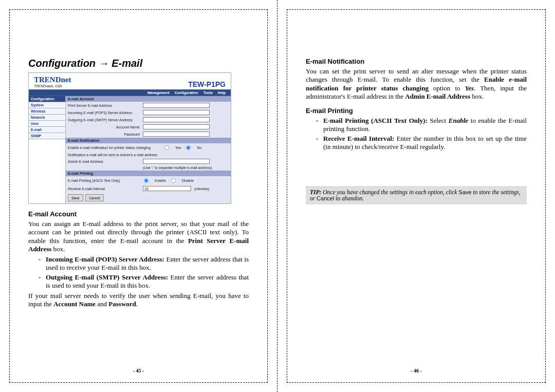 The width and height of the screenshot is (555, 392). What do you see at coordinates (139, 64) in the screenshot?
I see `page-title: Configuration → E-mail` at bounding box center [139, 64].